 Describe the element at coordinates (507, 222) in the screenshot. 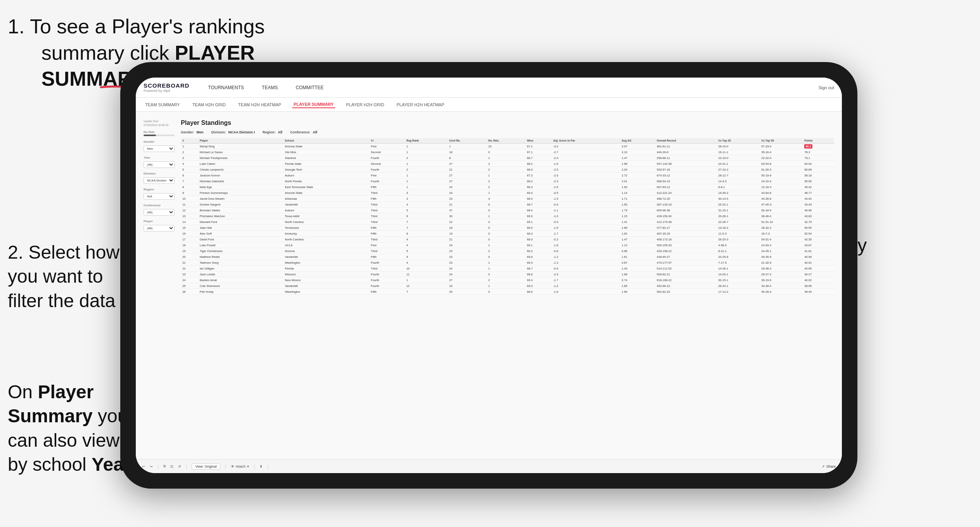

I see `table-row: 14Maxwell FordNorth CarolinaThird722069.…` at that location.